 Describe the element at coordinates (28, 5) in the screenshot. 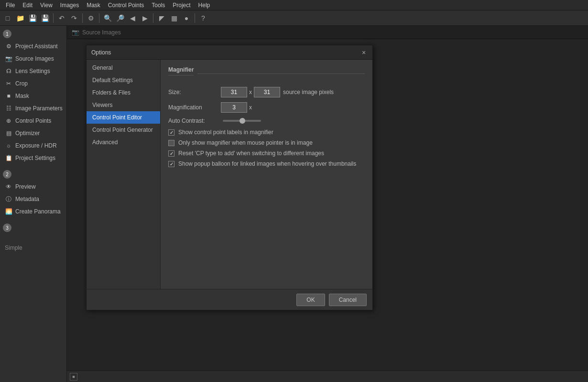

I see `menu-edit: Edit` at that location.